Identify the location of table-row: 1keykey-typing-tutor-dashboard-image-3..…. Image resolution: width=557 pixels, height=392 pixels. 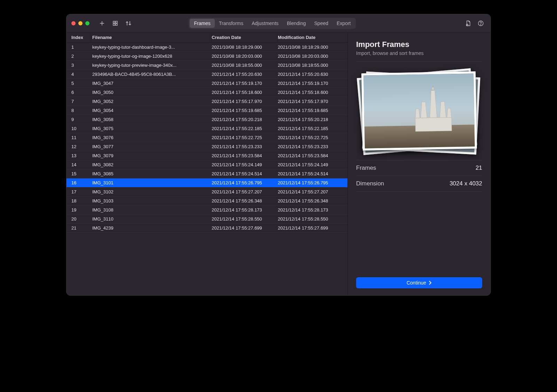
(207, 47).